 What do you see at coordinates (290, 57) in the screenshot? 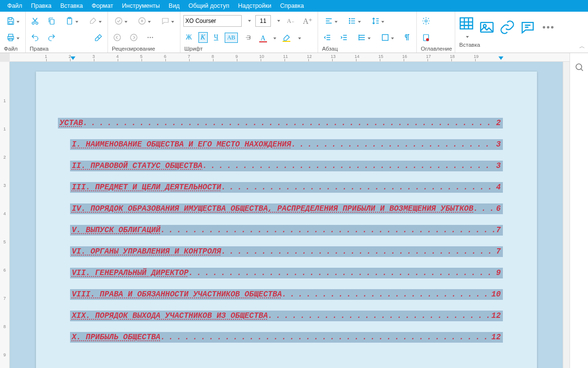
I see `horizontal-ruler: 12345678910111213141516171819` at bounding box center [290, 57].